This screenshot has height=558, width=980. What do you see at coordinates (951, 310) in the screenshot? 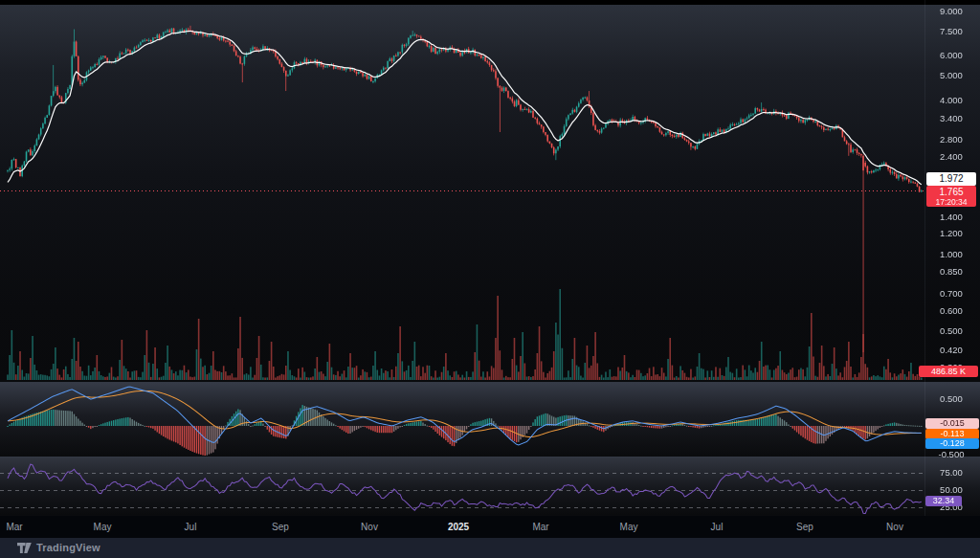
I see `price-tick: 0.600` at bounding box center [951, 310].